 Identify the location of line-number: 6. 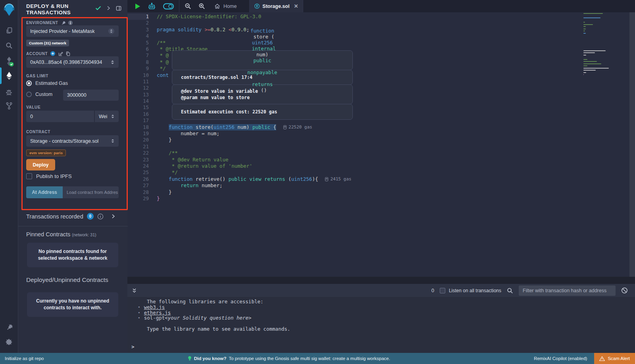
(138, 49).